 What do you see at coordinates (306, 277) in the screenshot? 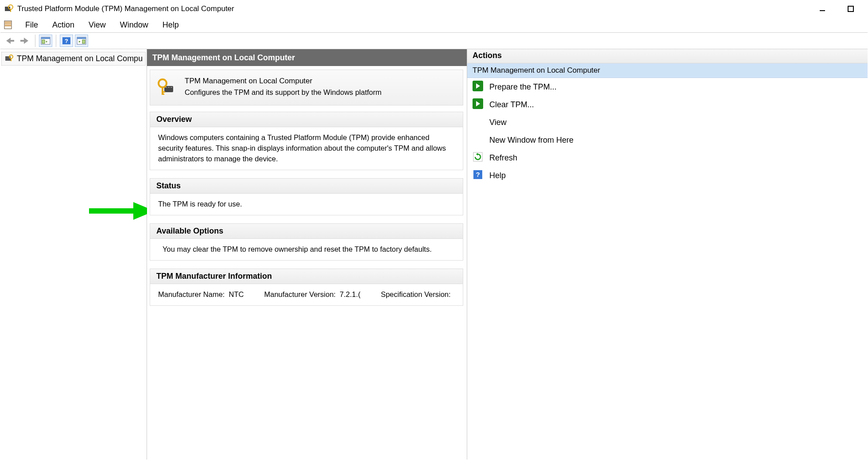
I see `tmi-heading: TPM Manufacturer Information` at bounding box center [306, 277].